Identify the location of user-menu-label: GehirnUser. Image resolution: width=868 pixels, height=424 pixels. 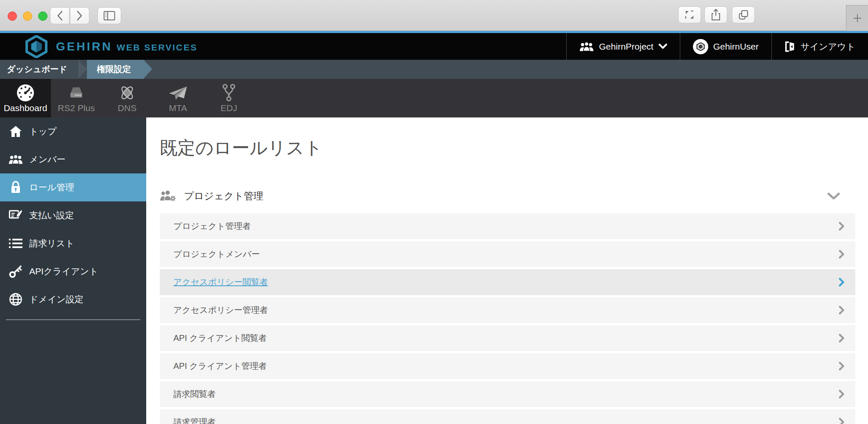
(736, 47).